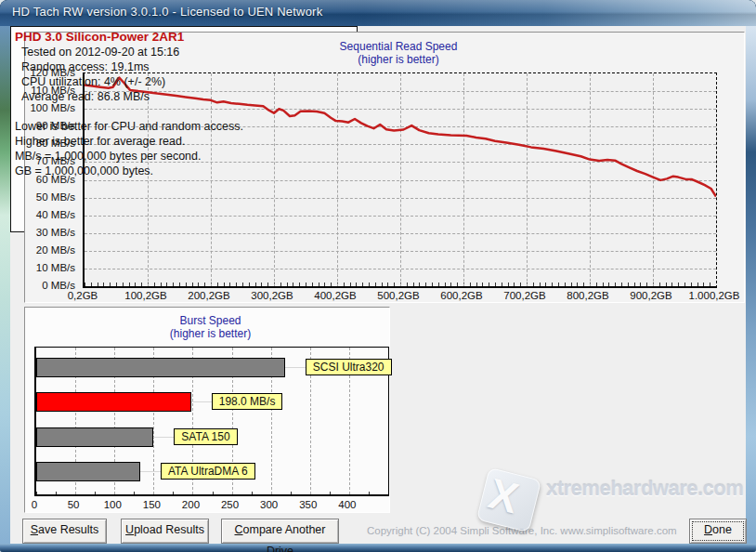 The image size is (756, 552). I want to click on cpu-utilization-line: CPU utilization: 4% (+/- 2%), so click(379, 82).